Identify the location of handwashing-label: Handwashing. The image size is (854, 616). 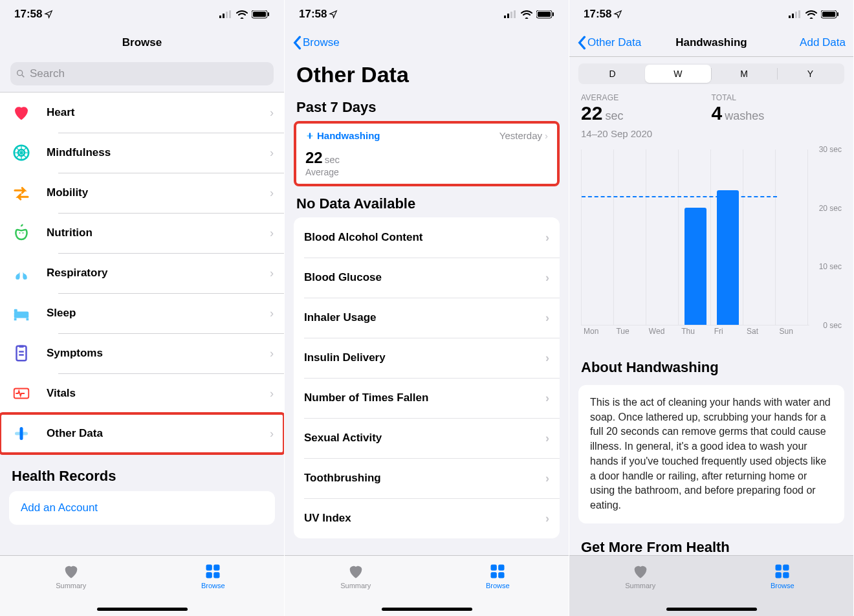
(349, 136).